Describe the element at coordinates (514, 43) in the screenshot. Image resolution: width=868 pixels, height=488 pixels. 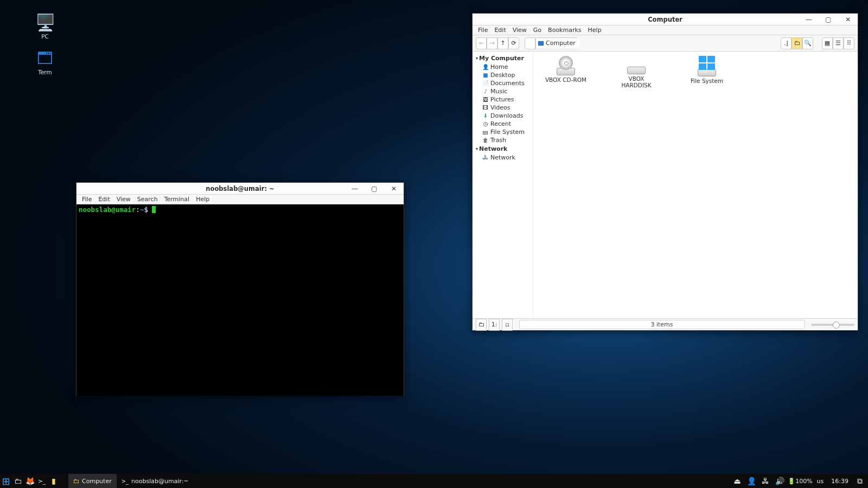
I see `nav-reload-button: ⟳` at that location.